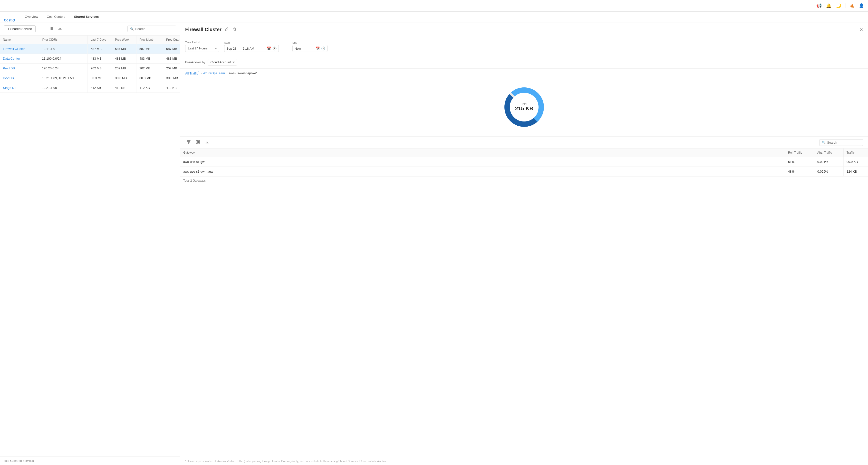  Describe the element at coordinates (172, 68) in the screenshot. I see `row-prev-quarter: 202 MB` at that location.